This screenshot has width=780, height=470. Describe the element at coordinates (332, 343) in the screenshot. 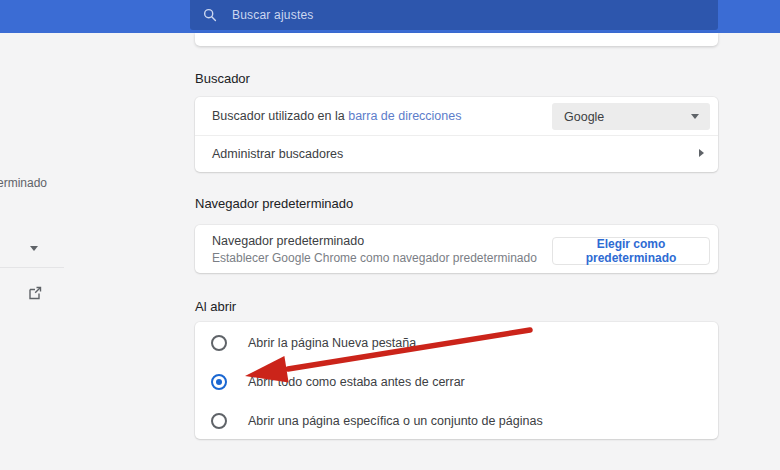

I see `startup-option-label: Abrir la página Nueva pestaña` at that location.